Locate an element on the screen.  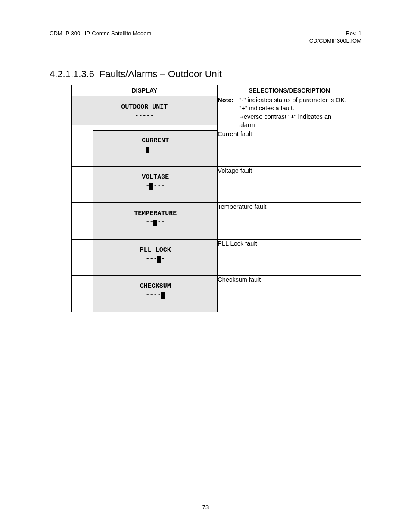
desc-cell: Checksum fault is located at coordinates (290, 294).